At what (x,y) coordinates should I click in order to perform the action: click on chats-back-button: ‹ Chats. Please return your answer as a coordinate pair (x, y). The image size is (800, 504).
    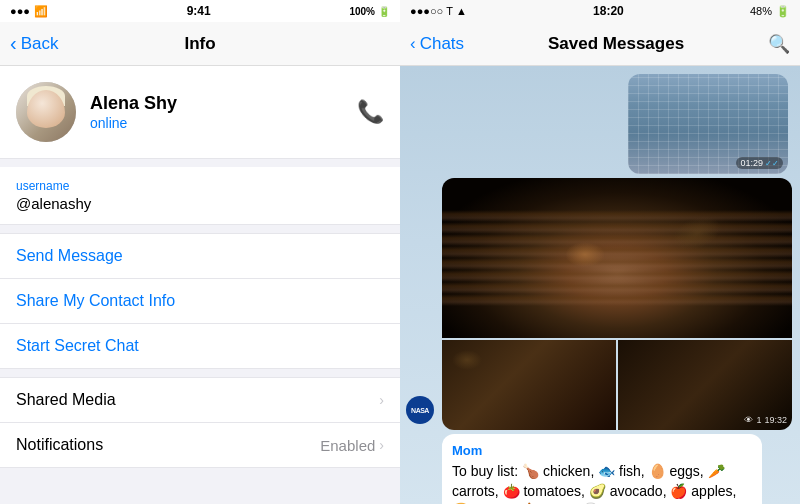
    Looking at the image, I should click on (437, 44).